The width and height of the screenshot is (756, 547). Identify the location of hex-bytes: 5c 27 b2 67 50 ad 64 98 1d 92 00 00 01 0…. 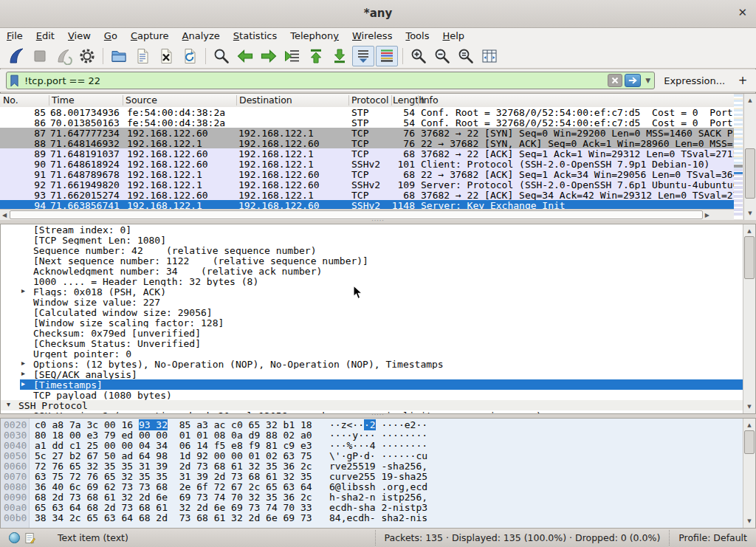
(173, 456).